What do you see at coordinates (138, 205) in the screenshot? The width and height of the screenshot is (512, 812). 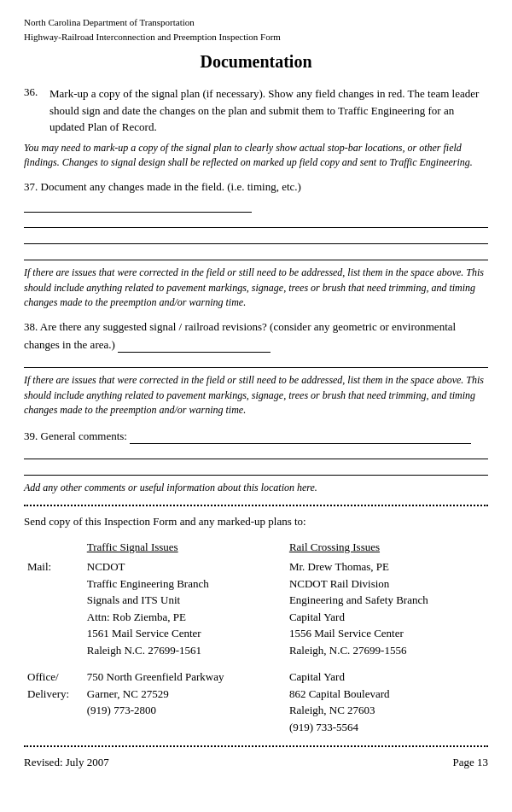 I see `item-37-answer-inline` at bounding box center [138, 205].